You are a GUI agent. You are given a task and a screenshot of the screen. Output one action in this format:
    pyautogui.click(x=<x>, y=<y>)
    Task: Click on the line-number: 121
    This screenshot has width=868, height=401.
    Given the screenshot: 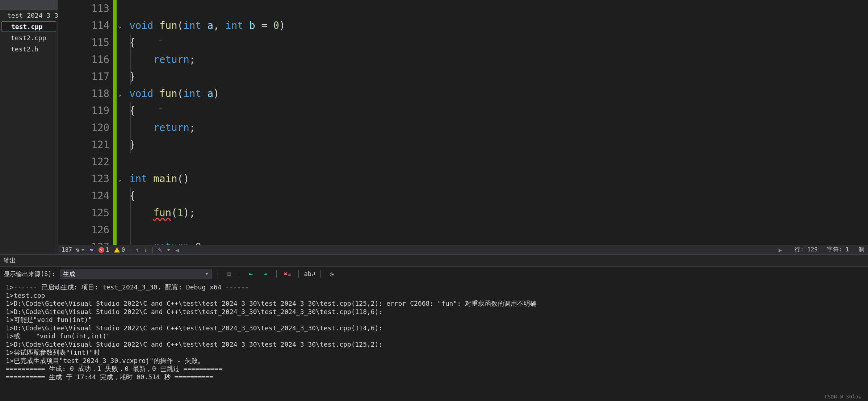 What is the action you would take?
    pyautogui.click(x=98, y=145)
    